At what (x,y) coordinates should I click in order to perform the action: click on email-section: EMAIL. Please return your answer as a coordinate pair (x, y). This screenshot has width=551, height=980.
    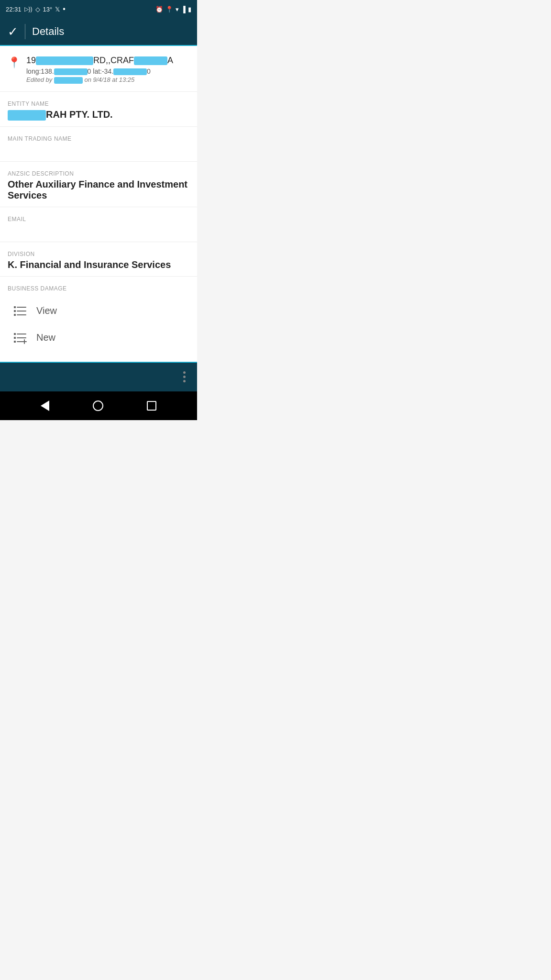
    Looking at the image, I should click on (99, 225).